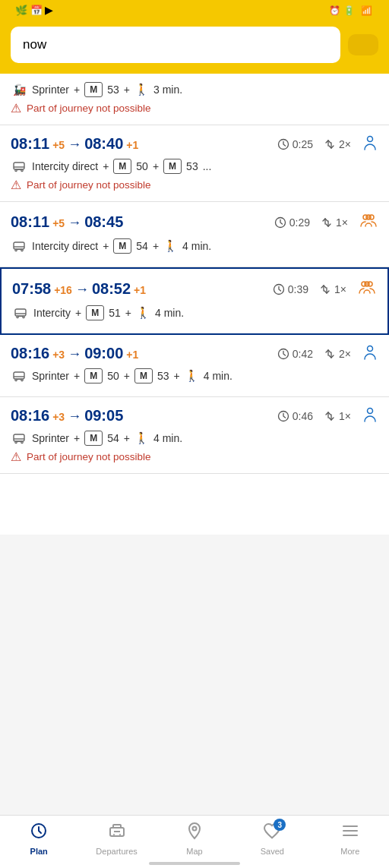 The width and height of the screenshot is (389, 868). I want to click on journey-times: 07:58 +16 → 08:52 +1, so click(79, 289).